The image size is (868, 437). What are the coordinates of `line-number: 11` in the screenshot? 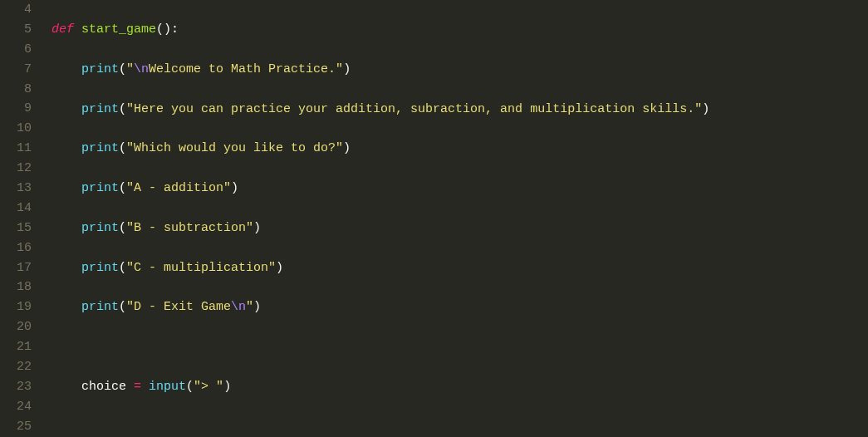 It's located at (16, 149).